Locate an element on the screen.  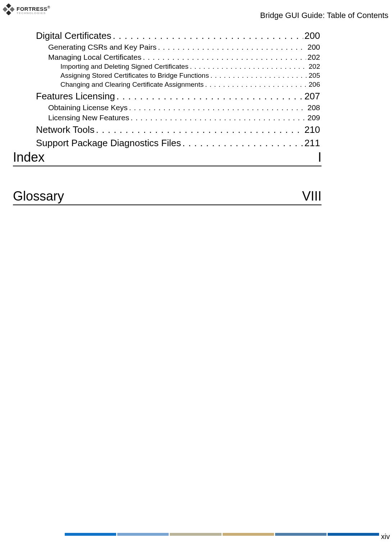
toc-entry-label: Assigning Stored Certificates to Bridge … is located at coordinates (135, 76).